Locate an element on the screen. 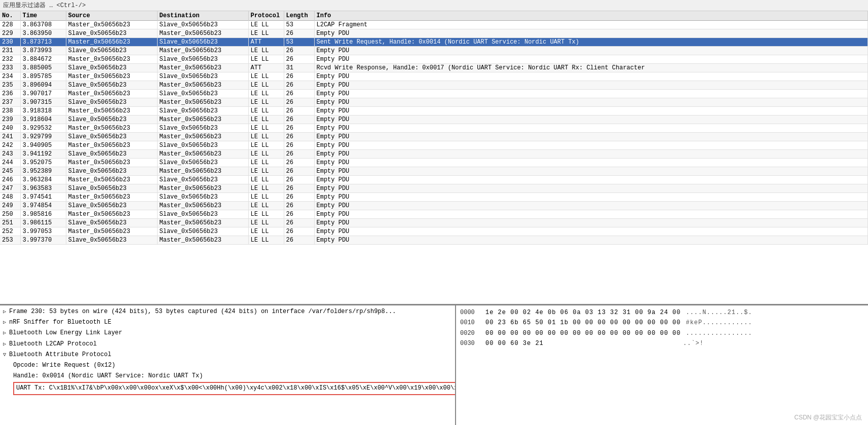 The height and width of the screenshot is (425, 868). table-row: 2433.941192Slave_0x50656b23Master_0x5065… is located at coordinates (434, 154).